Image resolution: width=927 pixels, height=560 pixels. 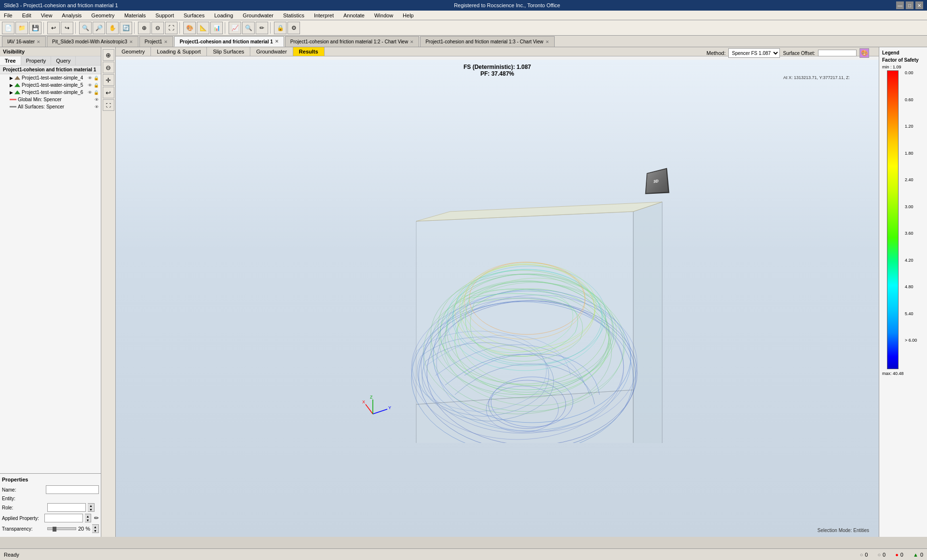 I want to click on zoom-in-button: 🔍, so click(x=85, y=28).